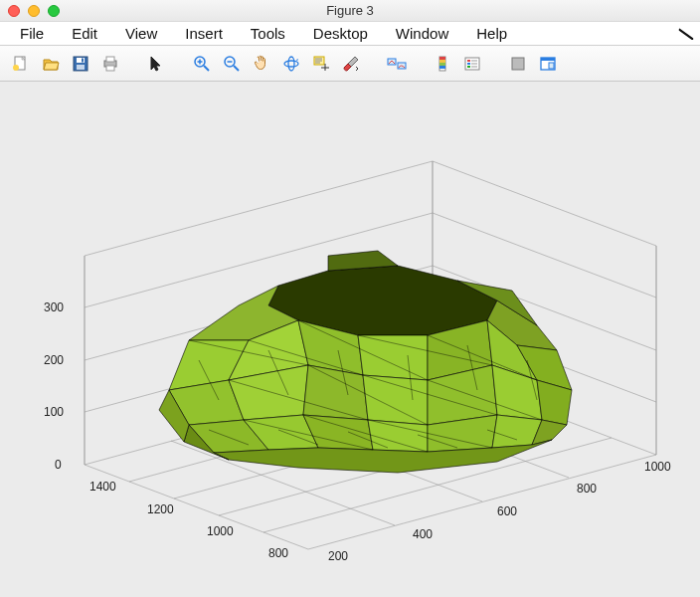 The height and width of the screenshot is (597, 700). I want to click on square-icon, so click(518, 64).